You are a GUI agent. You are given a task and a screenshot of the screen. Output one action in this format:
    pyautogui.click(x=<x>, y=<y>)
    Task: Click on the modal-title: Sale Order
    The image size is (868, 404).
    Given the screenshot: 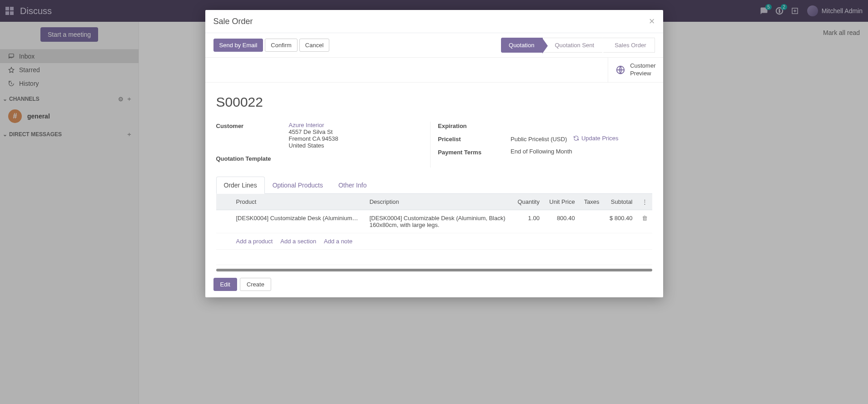 What is the action you would take?
    pyautogui.click(x=233, y=20)
    